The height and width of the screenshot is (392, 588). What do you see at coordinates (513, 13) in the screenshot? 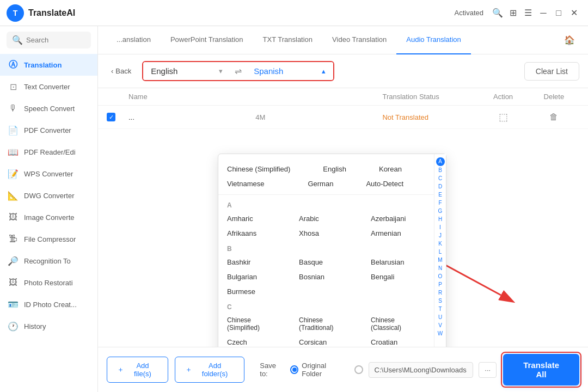
I see `grid-icon-btn: ⊞` at bounding box center [513, 13].